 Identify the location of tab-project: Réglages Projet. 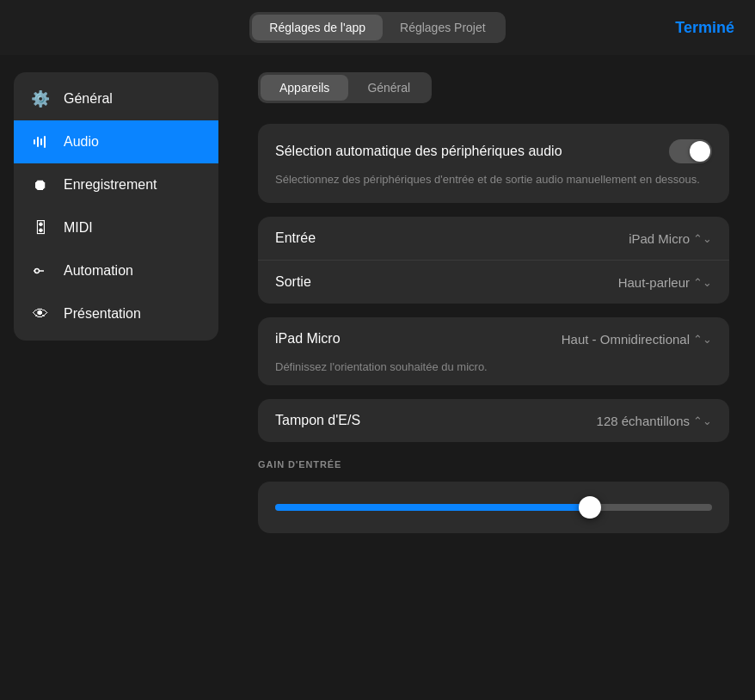
(443, 28).